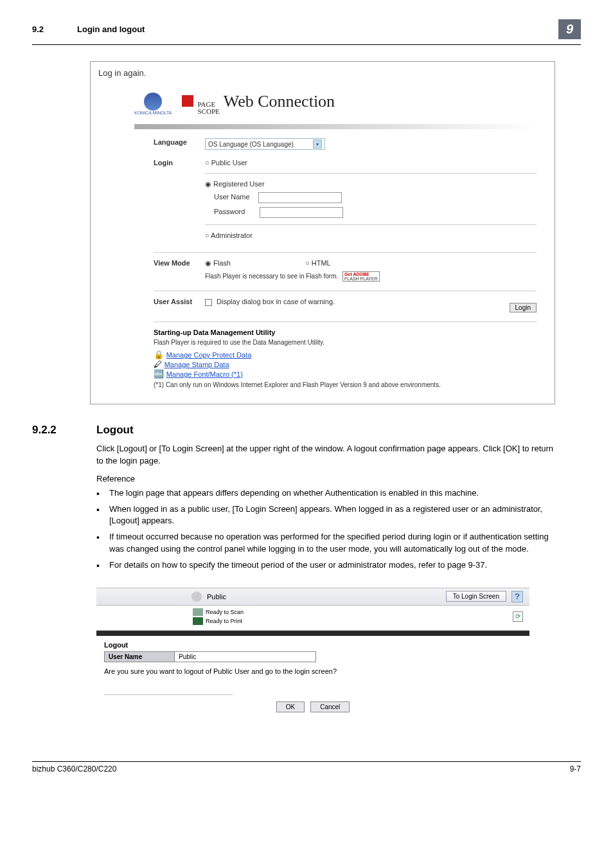 The image size is (613, 868). I want to click on pagescope-text: PAGE SCOPE, so click(208, 108).